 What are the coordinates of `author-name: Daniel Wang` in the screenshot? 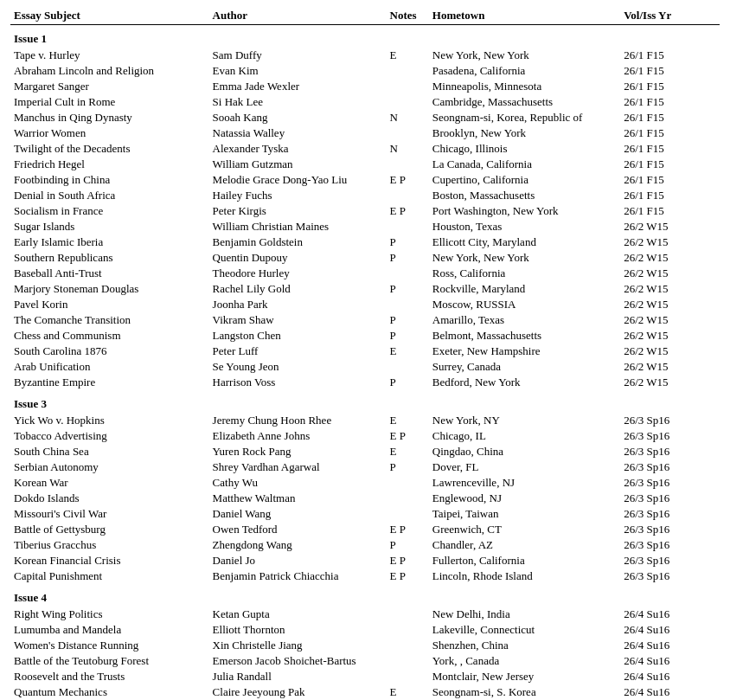 It's located at (298, 514).